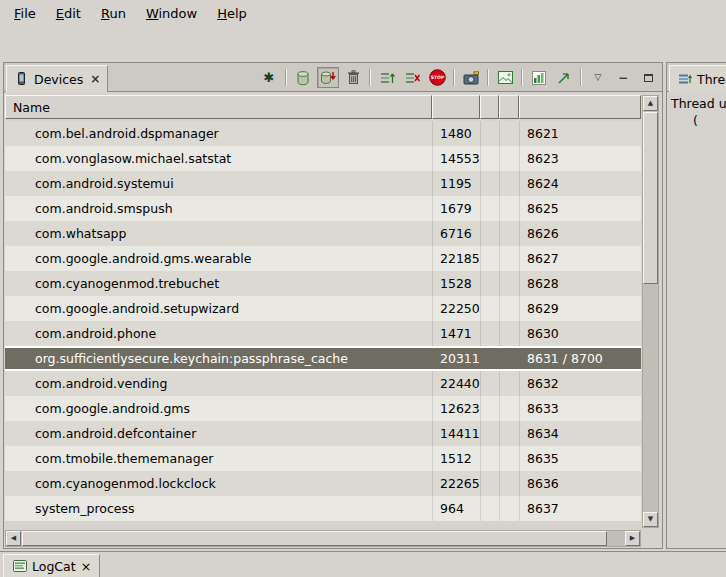  What do you see at coordinates (218, 458) in the screenshot?
I see `process-name: com.tmobile.thememanager` at bounding box center [218, 458].